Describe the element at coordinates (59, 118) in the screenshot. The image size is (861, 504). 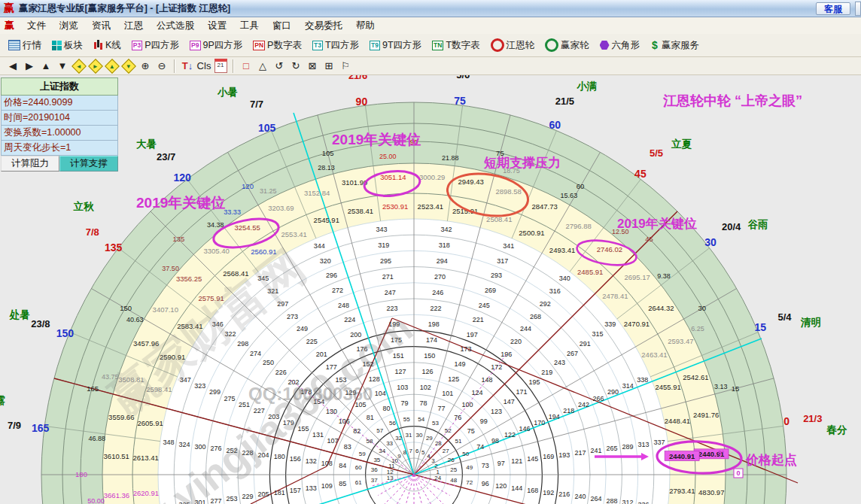
I see `panel-row-2: 时间=20190104` at that location.